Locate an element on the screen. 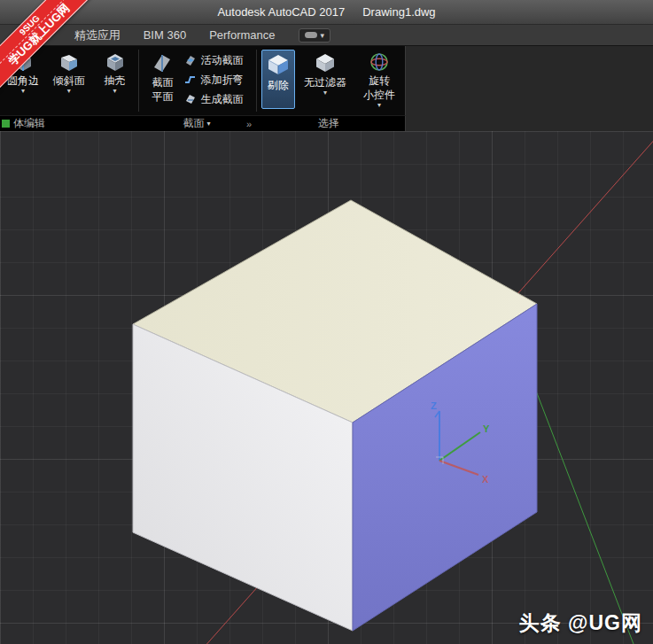 The image size is (653, 644). panel-icon is located at coordinates (5, 124).